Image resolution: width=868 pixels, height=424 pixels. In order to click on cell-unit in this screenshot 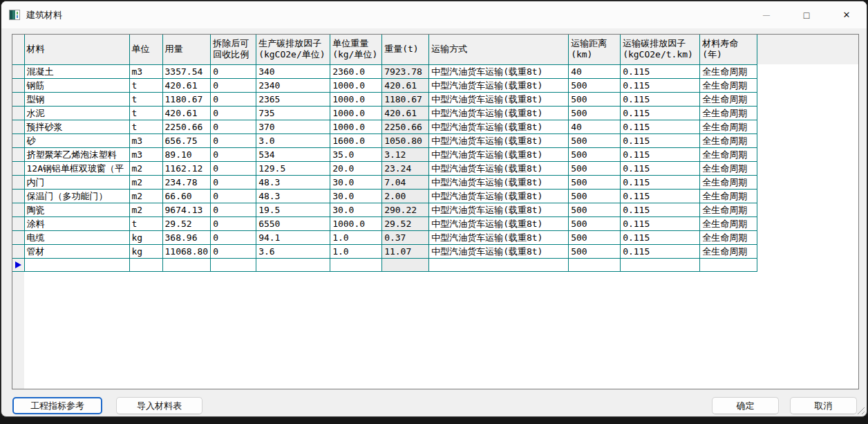, I will do `click(146, 264)`.